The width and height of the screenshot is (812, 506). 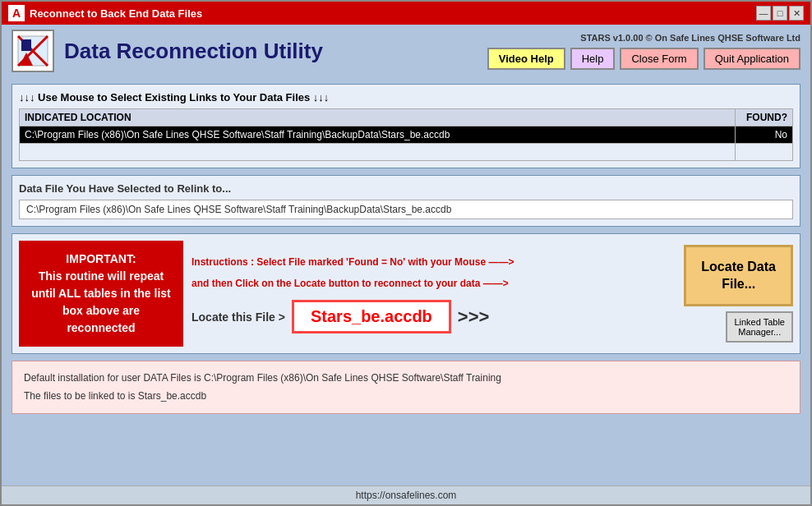 I want to click on linked-table-manager-button: Linked TableManager..., so click(x=759, y=327).